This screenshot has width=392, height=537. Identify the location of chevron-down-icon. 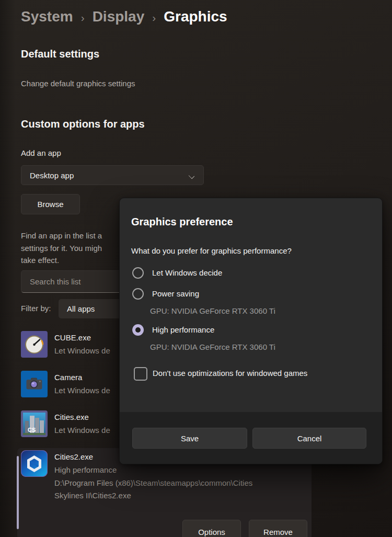
(192, 176).